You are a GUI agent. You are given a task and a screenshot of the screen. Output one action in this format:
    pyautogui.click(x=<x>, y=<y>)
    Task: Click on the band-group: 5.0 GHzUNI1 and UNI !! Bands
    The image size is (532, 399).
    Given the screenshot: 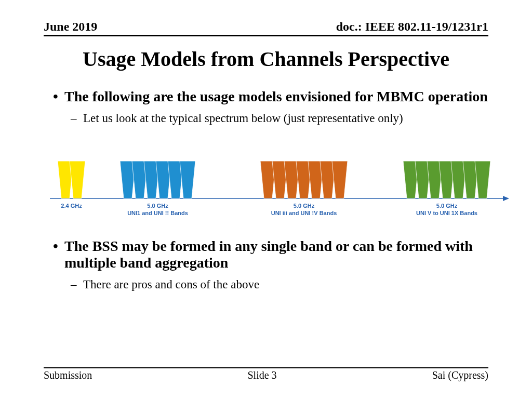 What is the action you would take?
    pyautogui.click(x=158, y=189)
    